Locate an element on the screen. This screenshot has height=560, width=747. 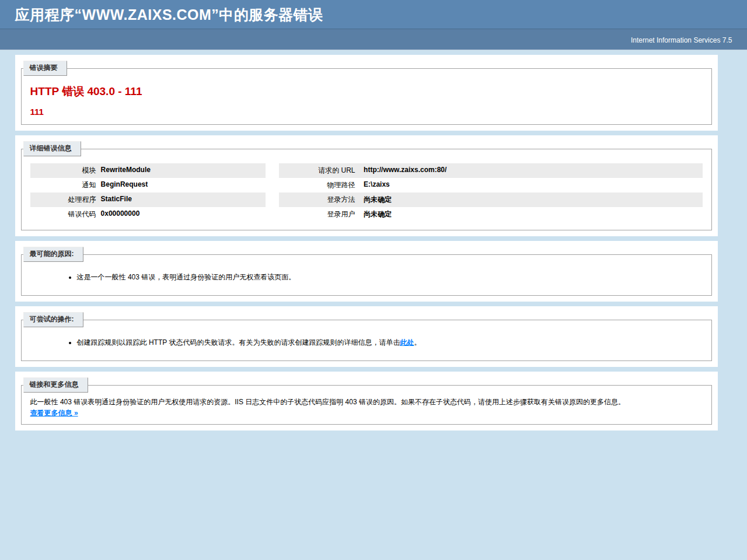
details-fieldset: 详细错误信息 模块 RewriteModule 通知 BeginRequest is located at coordinates (366, 186).